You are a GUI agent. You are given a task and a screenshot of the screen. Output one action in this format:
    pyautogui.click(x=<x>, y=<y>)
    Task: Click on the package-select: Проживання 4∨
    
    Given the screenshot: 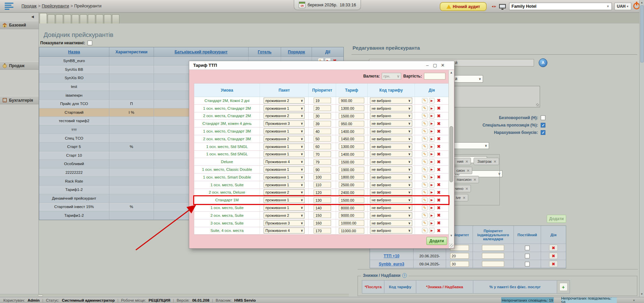 What is the action you would take?
    pyautogui.click(x=284, y=231)
    